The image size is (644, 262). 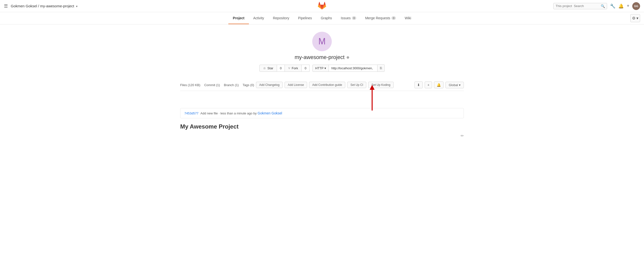 What do you see at coordinates (439, 85) in the screenshot?
I see `notification-button: 🔔` at bounding box center [439, 85].